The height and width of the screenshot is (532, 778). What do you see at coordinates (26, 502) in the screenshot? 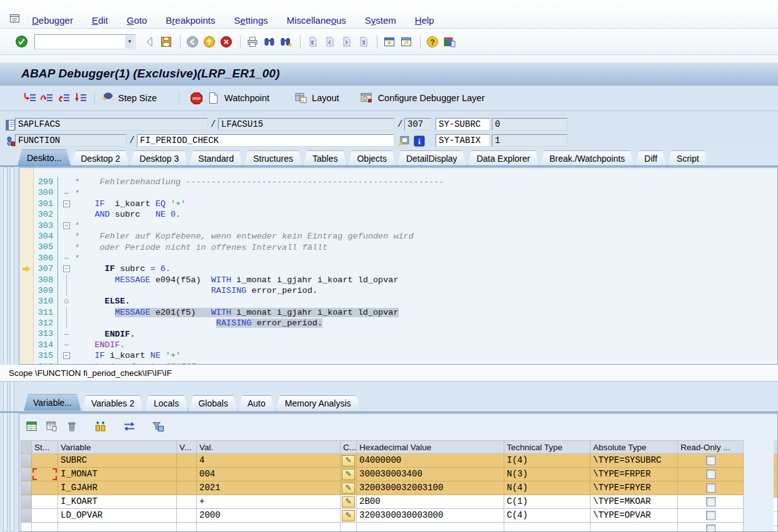
I see `row-selector-cell` at bounding box center [26, 502].